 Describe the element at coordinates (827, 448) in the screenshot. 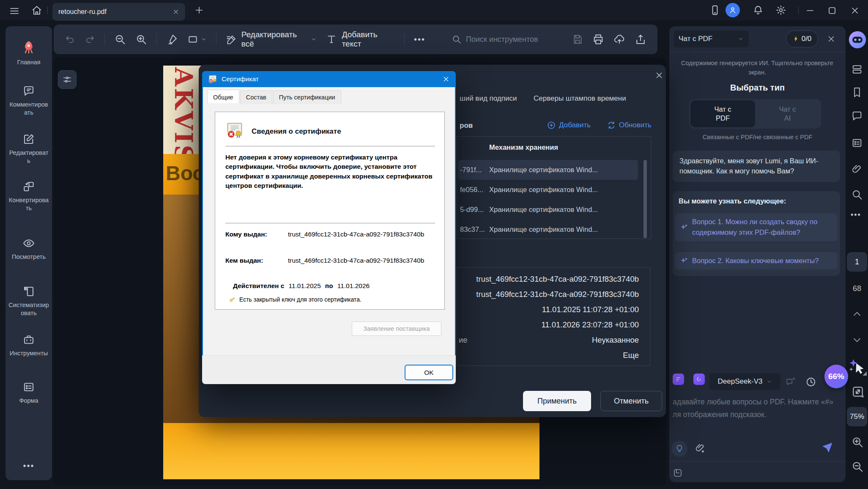

I see `send-icon` at that location.